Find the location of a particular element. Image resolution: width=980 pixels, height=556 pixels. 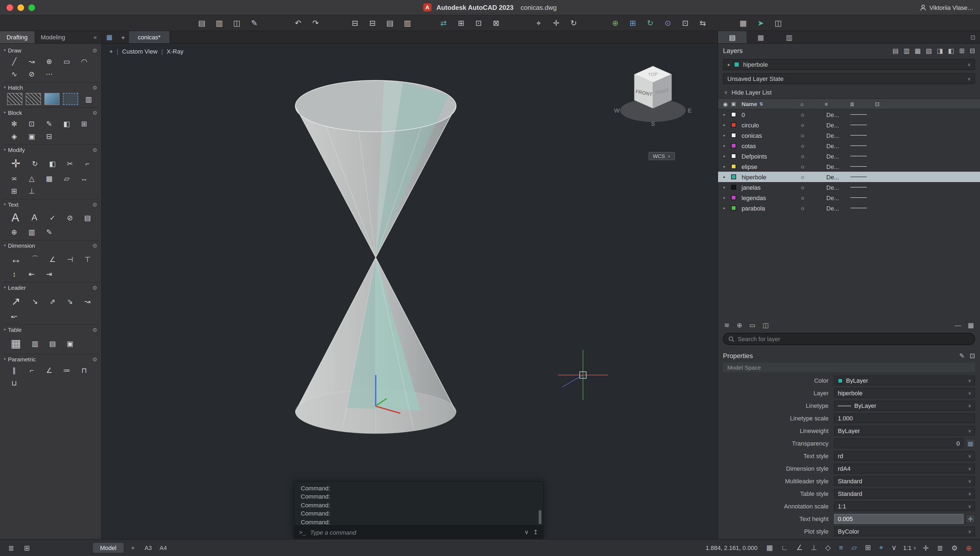

command-history-toggle-icon: ∨ is located at coordinates (526, 532).